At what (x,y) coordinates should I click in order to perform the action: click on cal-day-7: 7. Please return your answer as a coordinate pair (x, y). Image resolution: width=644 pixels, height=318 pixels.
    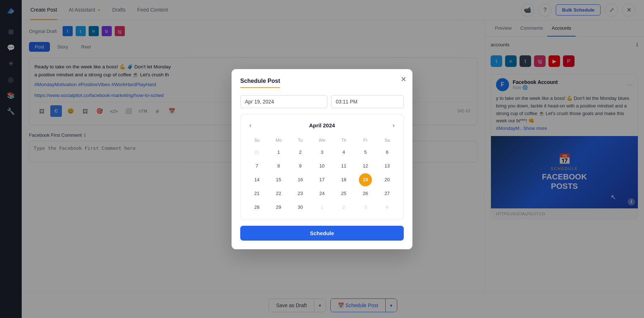
    Looking at the image, I should click on (257, 166).